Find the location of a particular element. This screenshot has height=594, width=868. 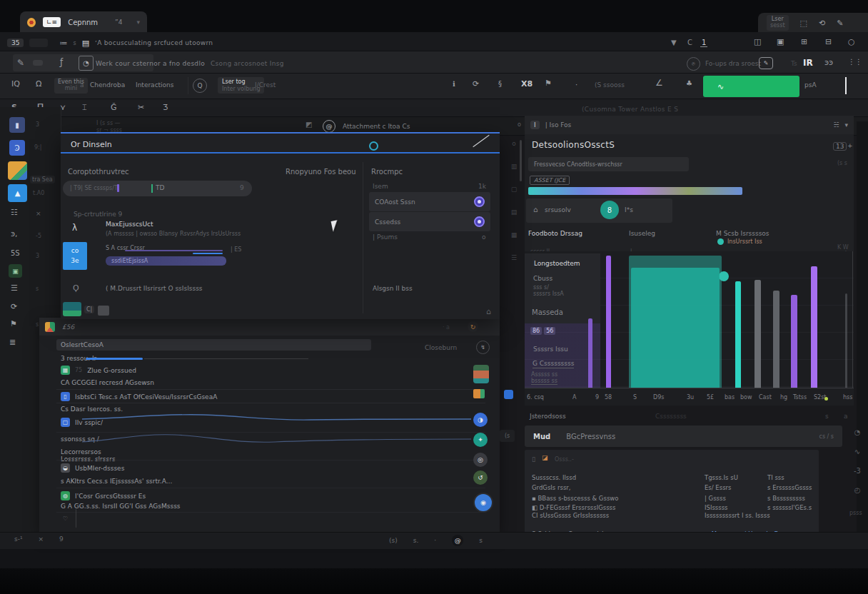

rp-title-badge: 13 is located at coordinates (839, 146).